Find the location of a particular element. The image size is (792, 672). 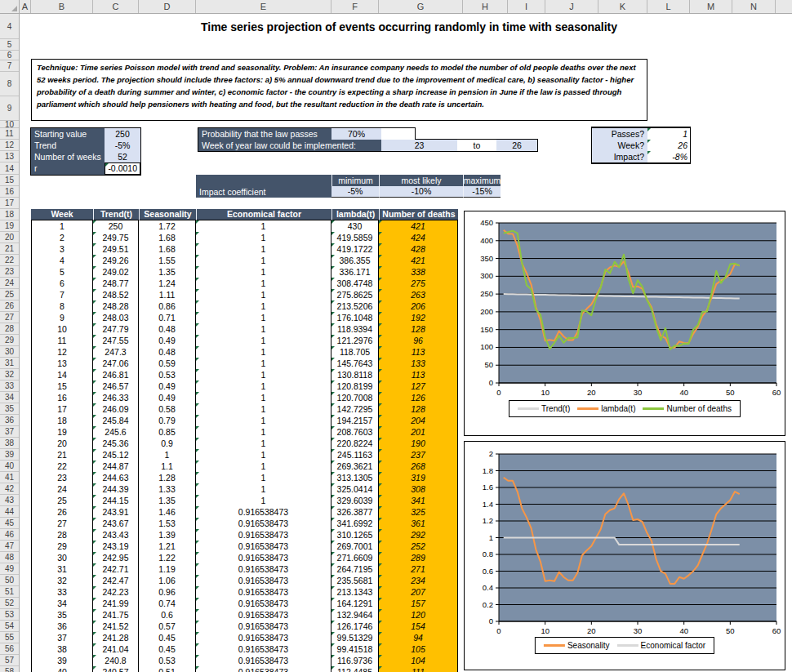

table-cell-w12-c4: 118.705 is located at coordinates (355, 352).